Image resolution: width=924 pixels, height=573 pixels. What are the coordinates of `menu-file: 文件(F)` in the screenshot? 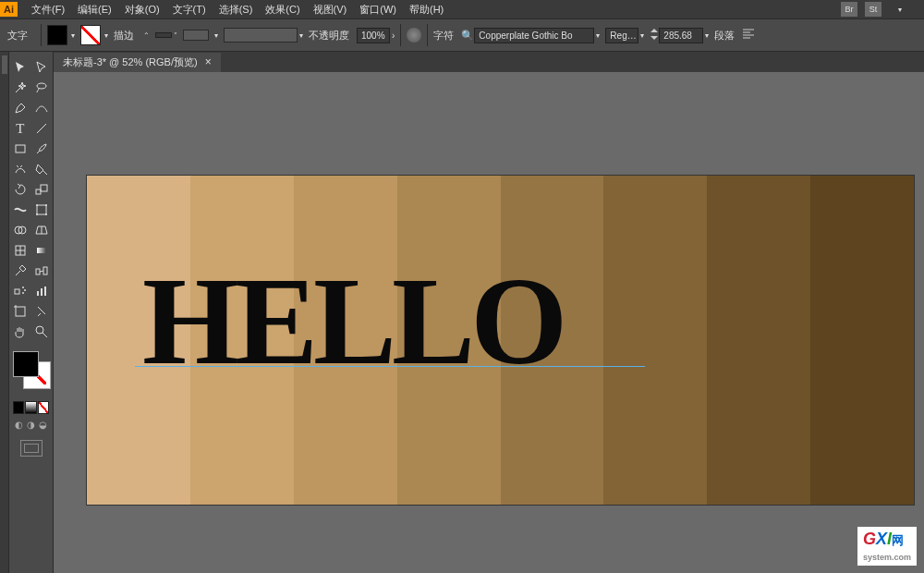 It's located at (48, 9).